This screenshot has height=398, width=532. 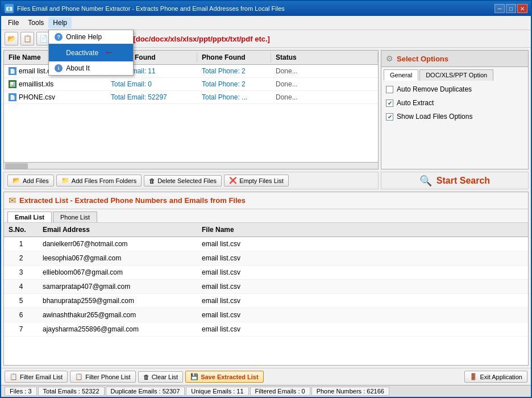 I want to click on select-options-title: Select Options, so click(x=423, y=59).